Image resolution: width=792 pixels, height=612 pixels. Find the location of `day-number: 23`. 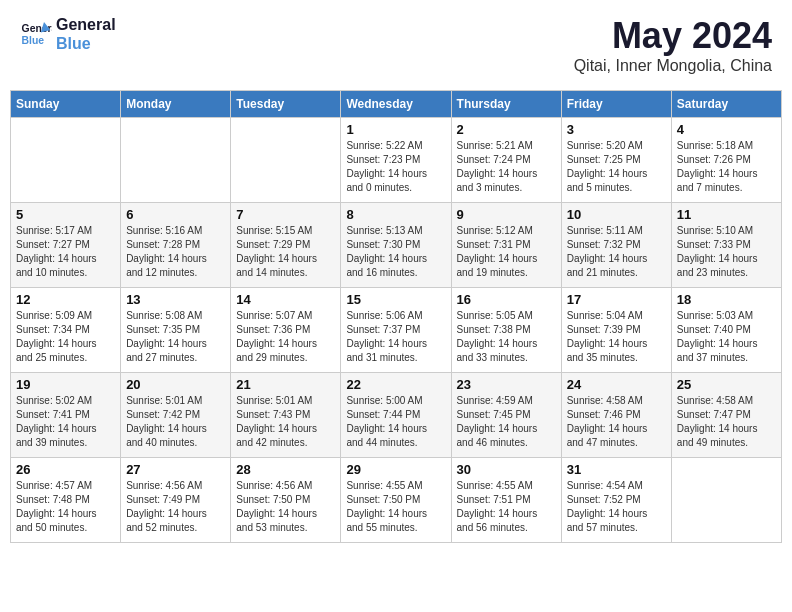

day-number: 23 is located at coordinates (506, 384).